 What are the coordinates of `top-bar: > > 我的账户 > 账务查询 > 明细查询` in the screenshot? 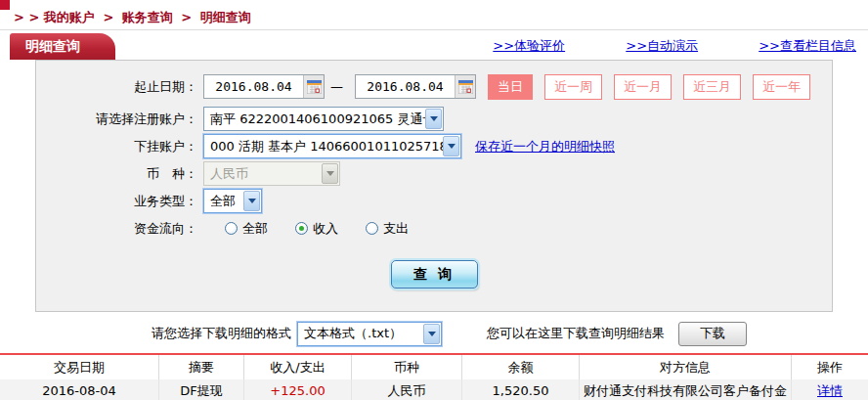 It's located at (434, 16).